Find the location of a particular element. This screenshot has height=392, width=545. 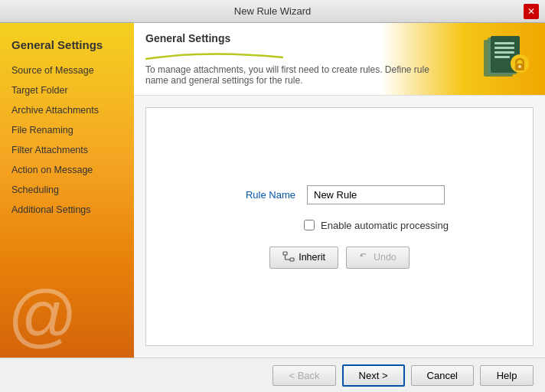

checkbox-label: Enable automatic processing is located at coordinates (384, 225).